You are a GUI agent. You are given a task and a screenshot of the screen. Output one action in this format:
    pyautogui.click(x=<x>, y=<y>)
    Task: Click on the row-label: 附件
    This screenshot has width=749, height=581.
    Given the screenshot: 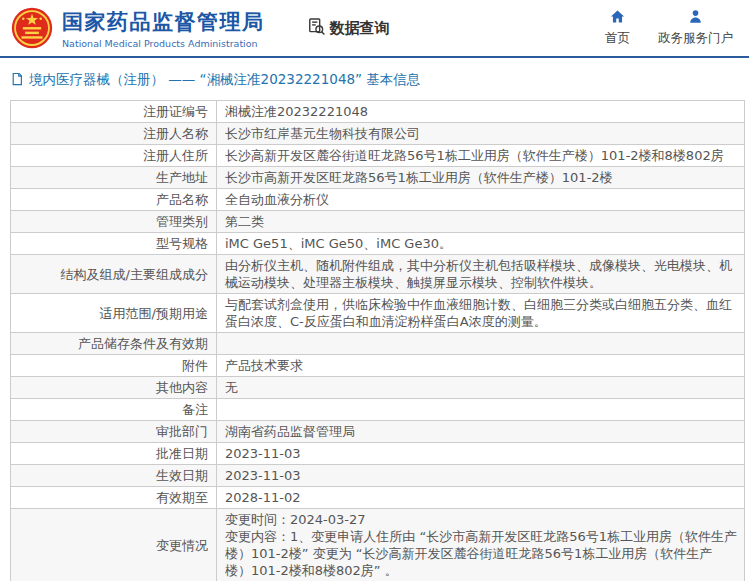 What is the action you would take?
    pyautogui.click(x=114, y=366)
    